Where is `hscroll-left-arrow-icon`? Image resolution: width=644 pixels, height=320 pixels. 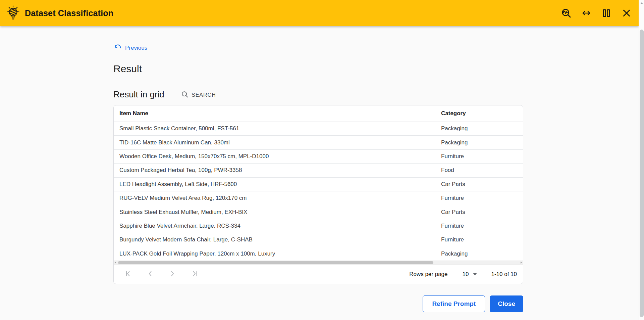 hscroll-left-arrow-icon is located at coordinates (115, 263).